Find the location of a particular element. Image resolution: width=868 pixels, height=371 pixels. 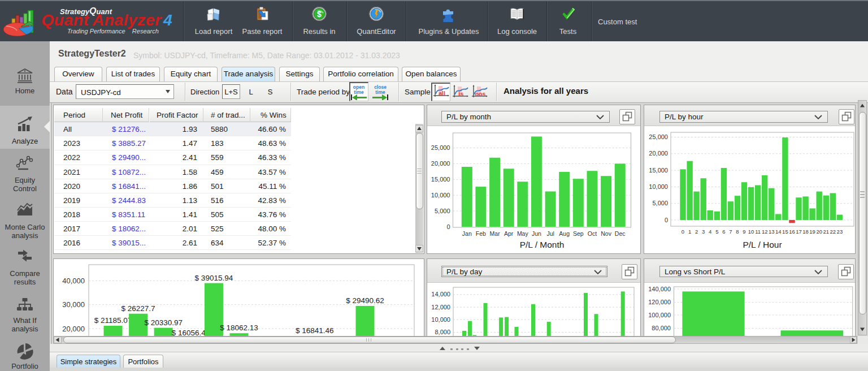

svg-text: 18 is located at coordinates (806, 232).